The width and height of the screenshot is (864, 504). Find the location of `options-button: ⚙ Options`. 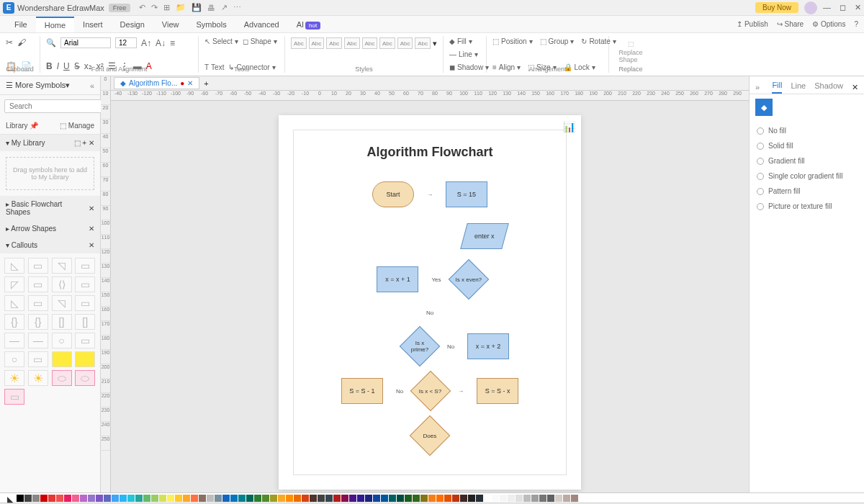

options-button: ⚙ Options is located at coordinates (829, 24).